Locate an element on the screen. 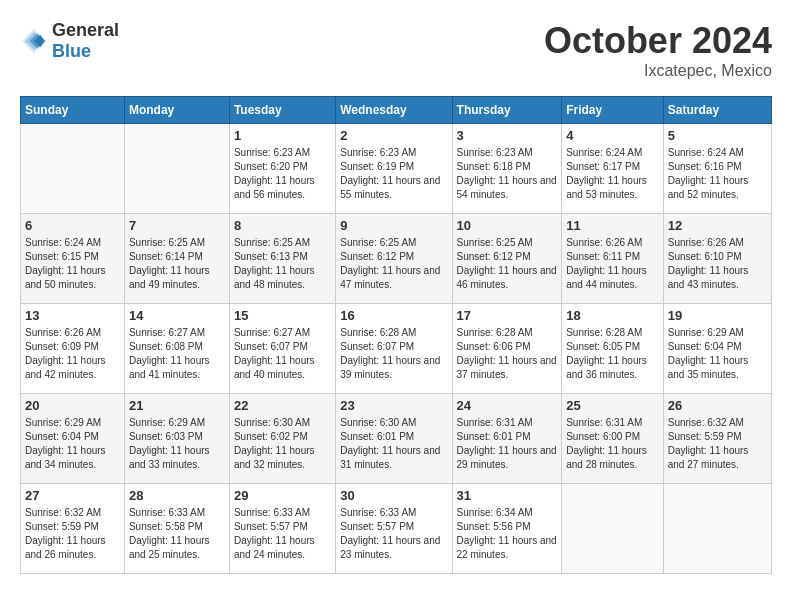 Image resolution: width=792 pixels, height=612 pixels. day-number: 18 is located at coordinates (612, 316).